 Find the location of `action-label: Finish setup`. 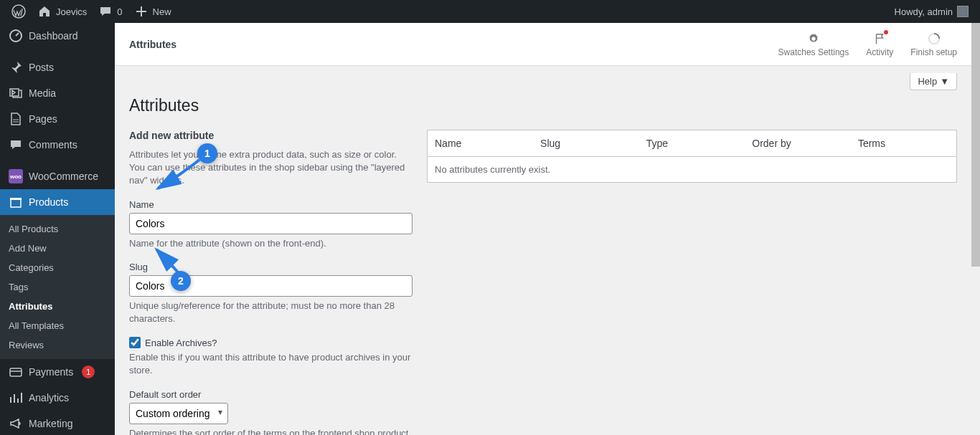

action-label: Finish setup is located at coordinates (934, 52).